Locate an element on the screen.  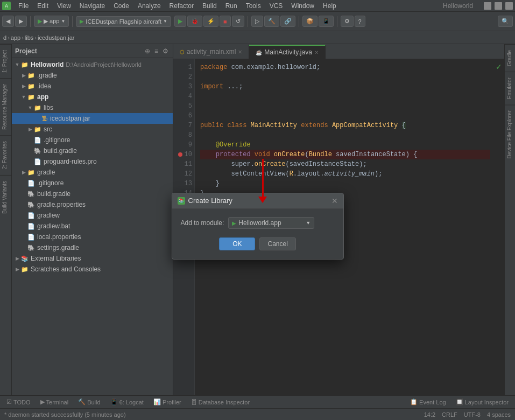
module-select-value: Helloworld.app is located at coordinates (259, 223).